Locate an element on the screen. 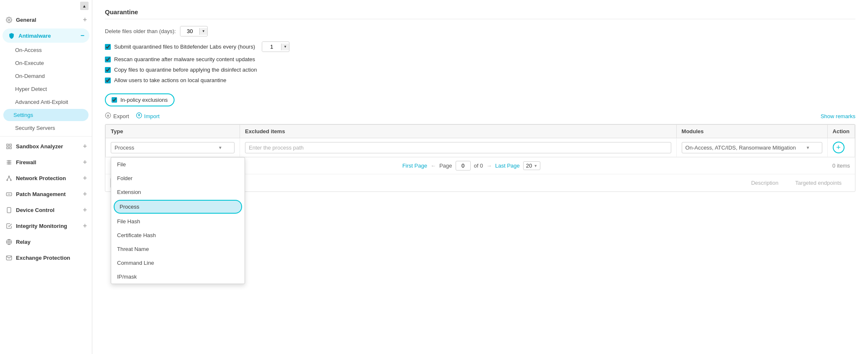  dropdown-item-extension: Extension is located at coordinates (178, 192).